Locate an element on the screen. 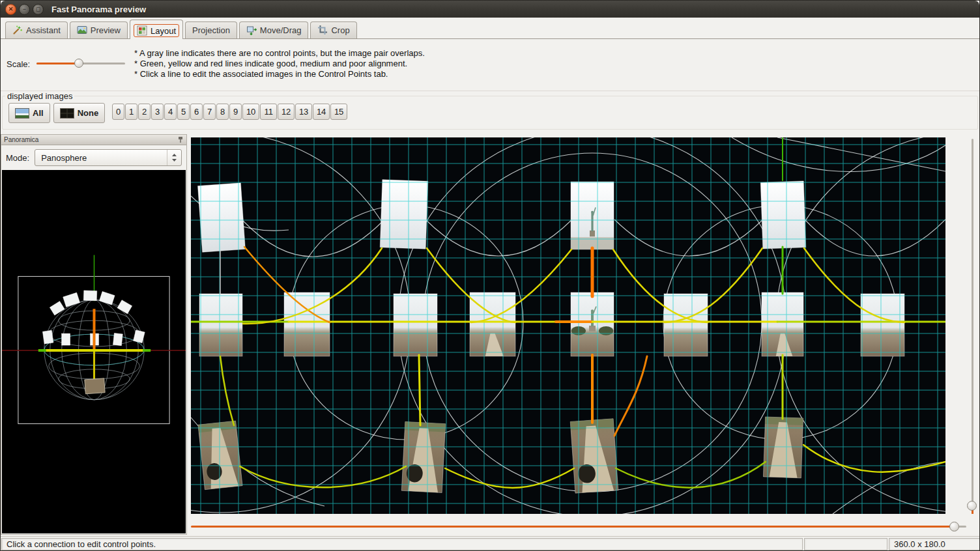  image-toggle-5: 5 is located at coordinates (184, 112).